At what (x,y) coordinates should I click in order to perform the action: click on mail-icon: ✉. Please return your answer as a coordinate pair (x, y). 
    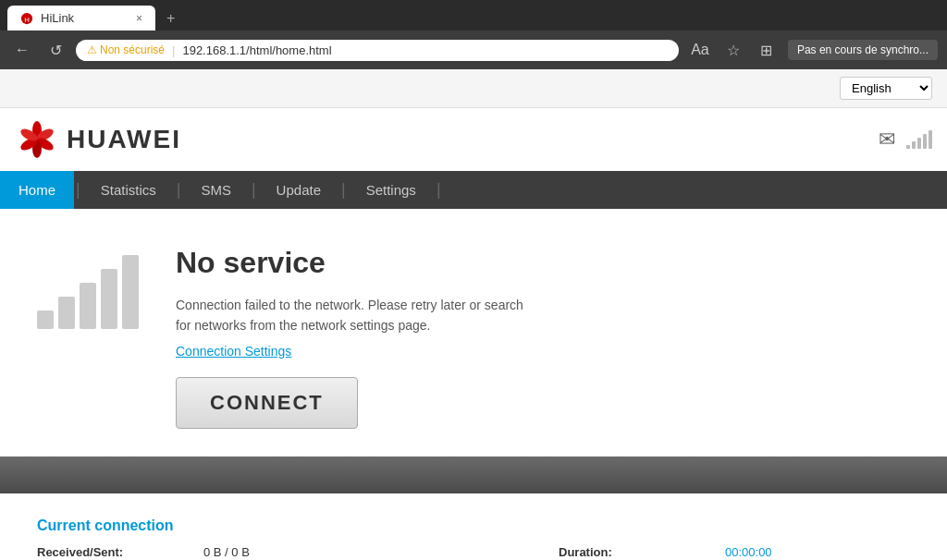
    Looking at the image, I should click on (887, 140).